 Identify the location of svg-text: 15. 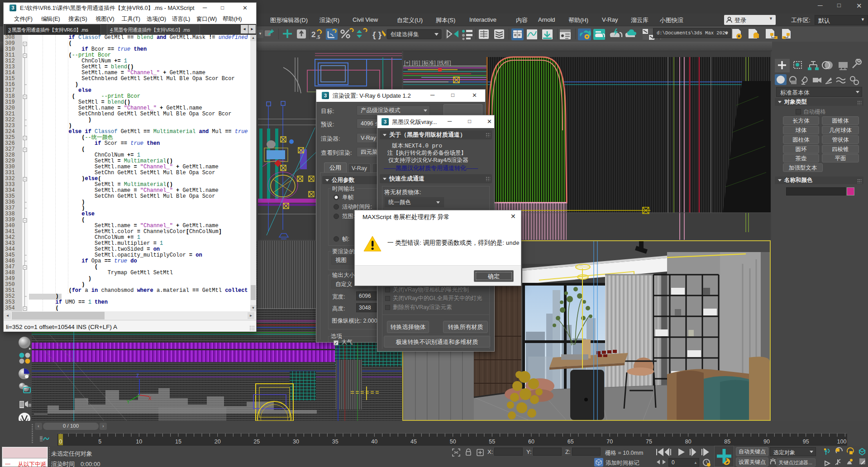
(178, 442).